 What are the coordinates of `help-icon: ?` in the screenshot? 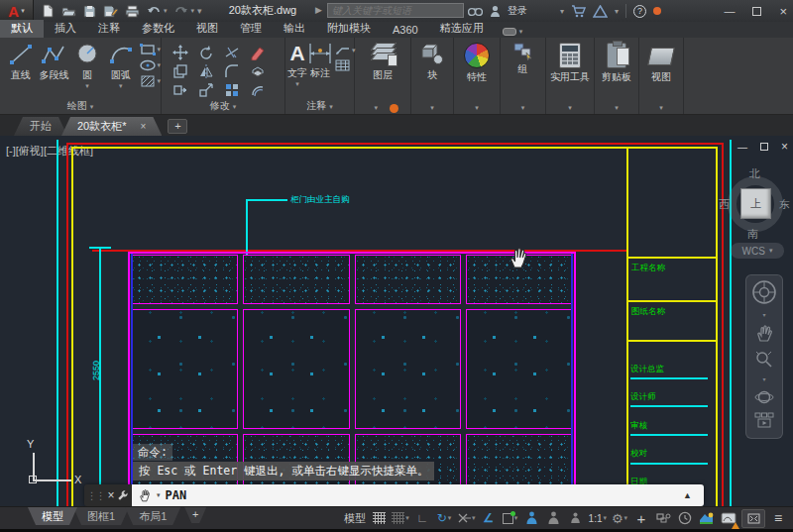 It's located at (640, 12).